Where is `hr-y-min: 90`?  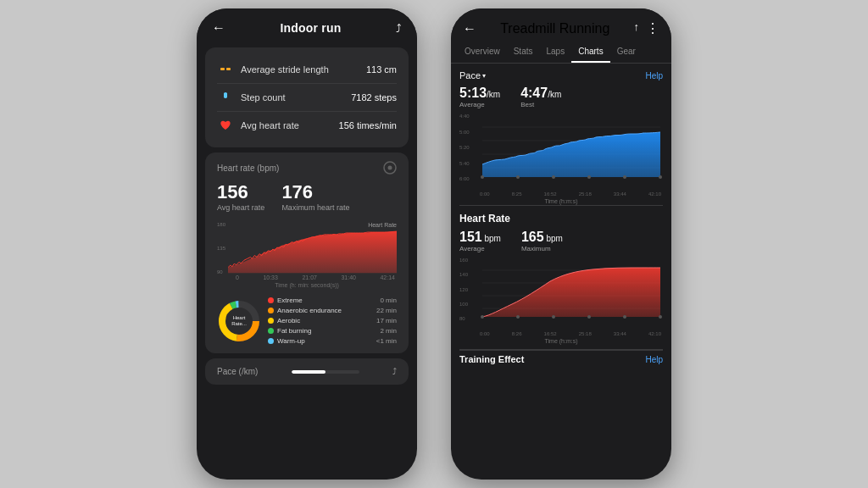 hr-y-min: 90 is located at coordinates (221, 272).